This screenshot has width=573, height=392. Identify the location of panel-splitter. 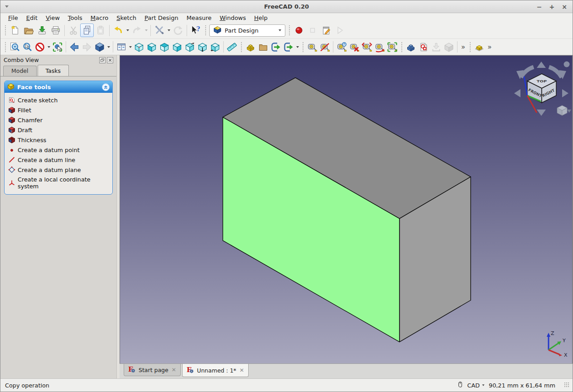
(118, 217).